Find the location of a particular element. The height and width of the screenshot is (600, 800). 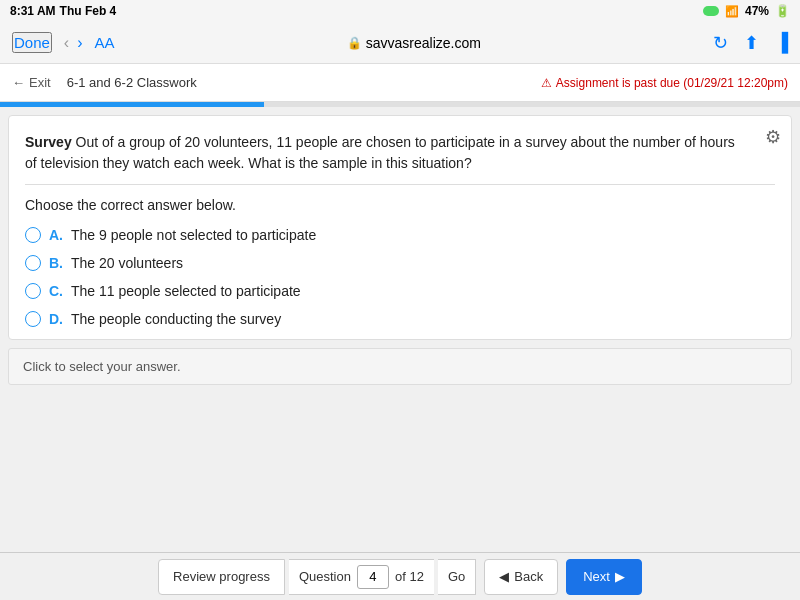

answer-feedback: Click to select your answer. is located at coordinates (400, 366).